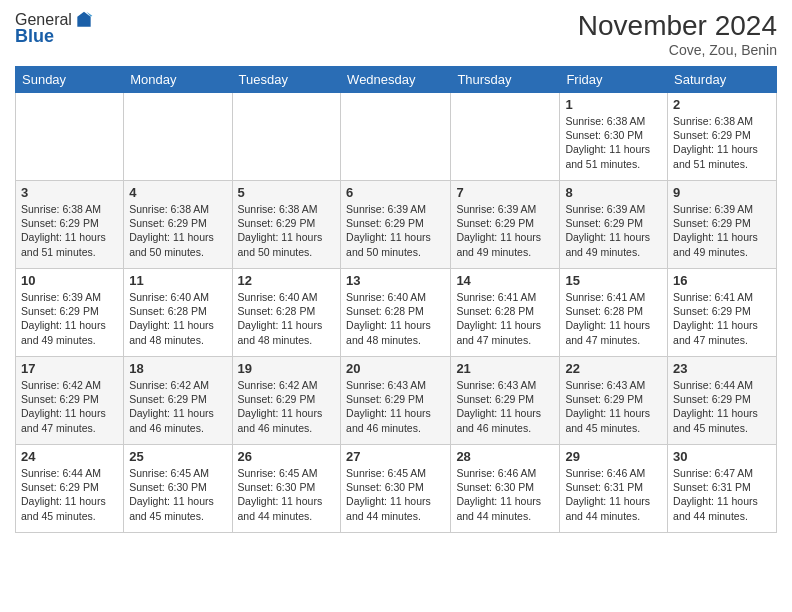 Image resolution: width=792 pixels, height=612 pixels. What do you see at coordinates (396, 313) in the screenshot?
I see `calendar-cell-2-3: 13Sunrise: 6:40 AM Sunset: 6:28 PM Dayli…` at bounding box center [396, 313].